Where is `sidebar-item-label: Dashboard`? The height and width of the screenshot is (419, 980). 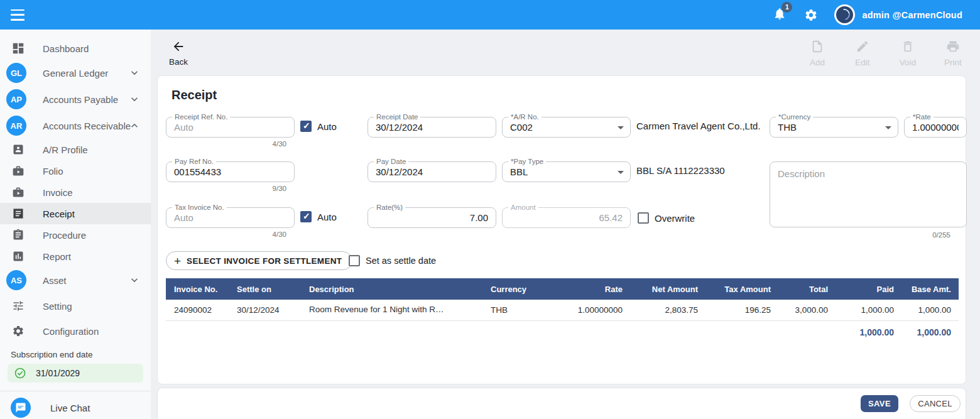
sidebar-item-label: Dashboard is located at coordinates (65, 49).